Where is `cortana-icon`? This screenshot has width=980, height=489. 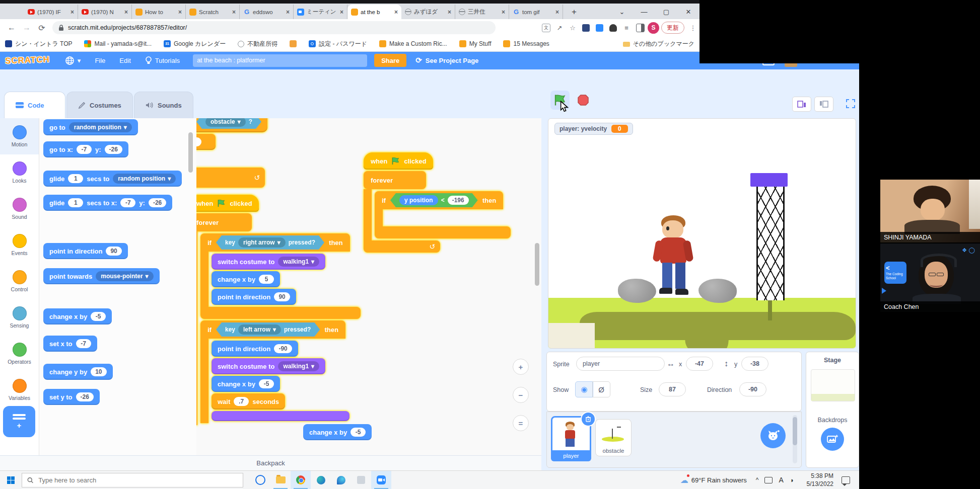 cortana-icon is located at coordinates (260, 480).